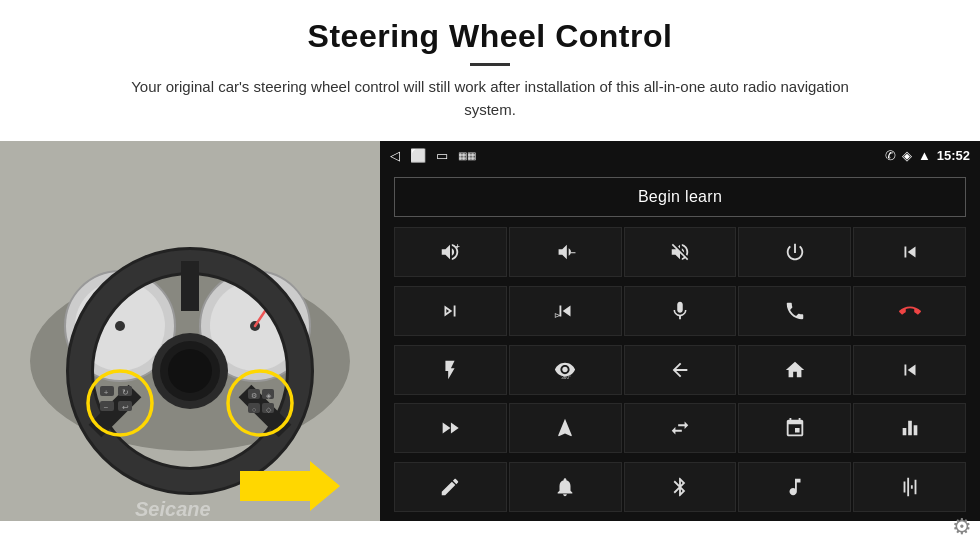 The height and width of the screenshot is (546, 980). What do you see at coordinates (173, 509) in the screenshot?
I see `svg-text: Seicane` at bounding box center [173, 509].